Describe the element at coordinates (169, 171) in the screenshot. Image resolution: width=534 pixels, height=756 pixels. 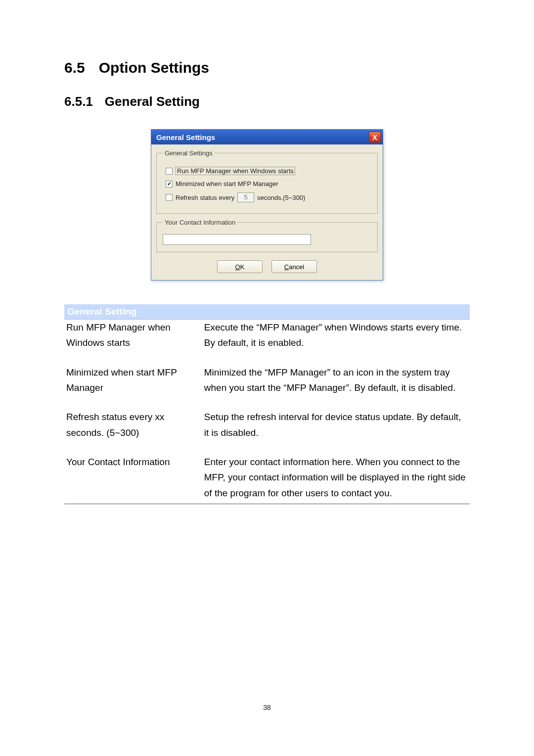
I see `checkbox-run-on-startup` at that location.